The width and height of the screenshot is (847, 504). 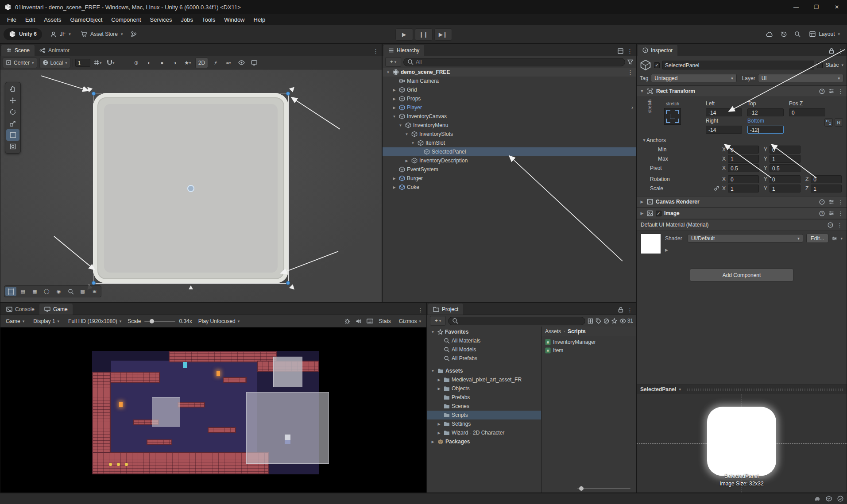 What do you see at coordinates (134, 35) in the screenshot?
I see `version-control-icon` at bounding box center [134, 35].